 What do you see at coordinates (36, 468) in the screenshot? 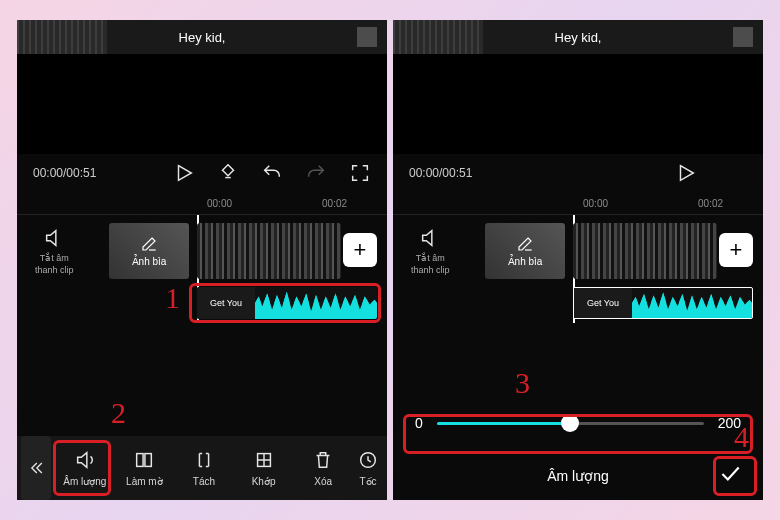
I see `toolbar-back-button` at bounding box center [36, 468].